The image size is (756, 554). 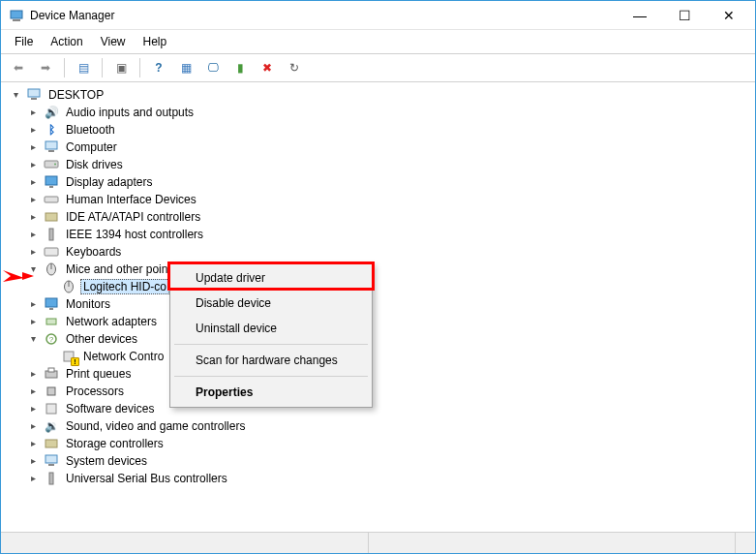 I want to click on menu-view: View, so click(x=113, y=42).